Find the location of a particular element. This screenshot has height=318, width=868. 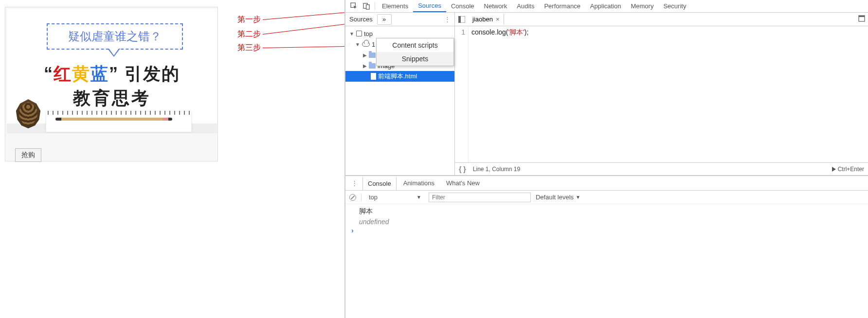

drawer-tab-animations: Animations is located at coordinates (419, 183).